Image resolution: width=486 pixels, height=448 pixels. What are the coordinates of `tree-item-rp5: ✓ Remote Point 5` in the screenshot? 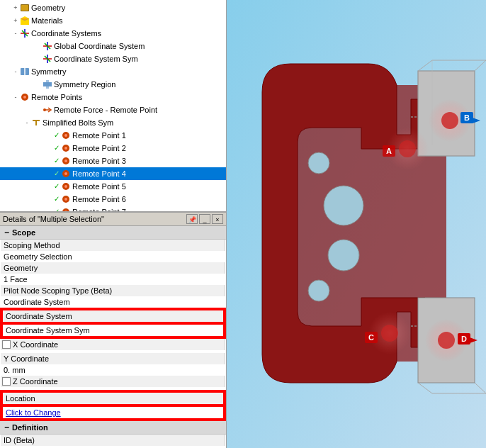 It's located at (113, 186).